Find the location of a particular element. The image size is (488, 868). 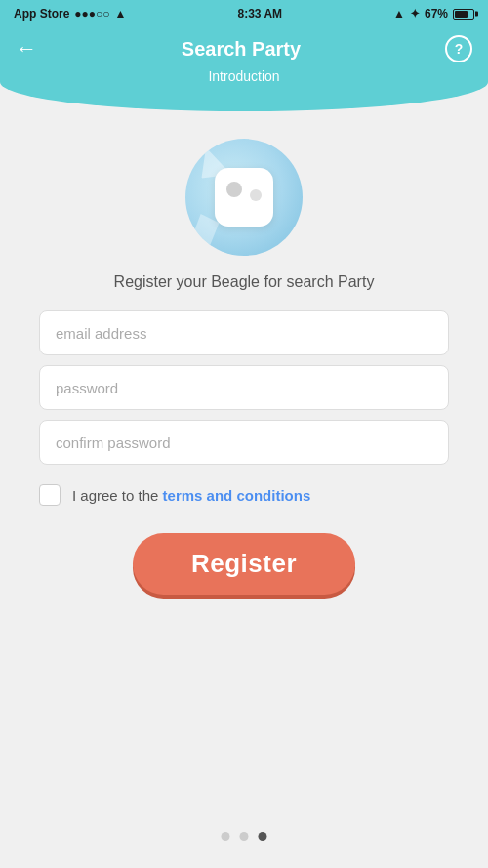

header-title: Search Party is located at coordinates (241, 49).